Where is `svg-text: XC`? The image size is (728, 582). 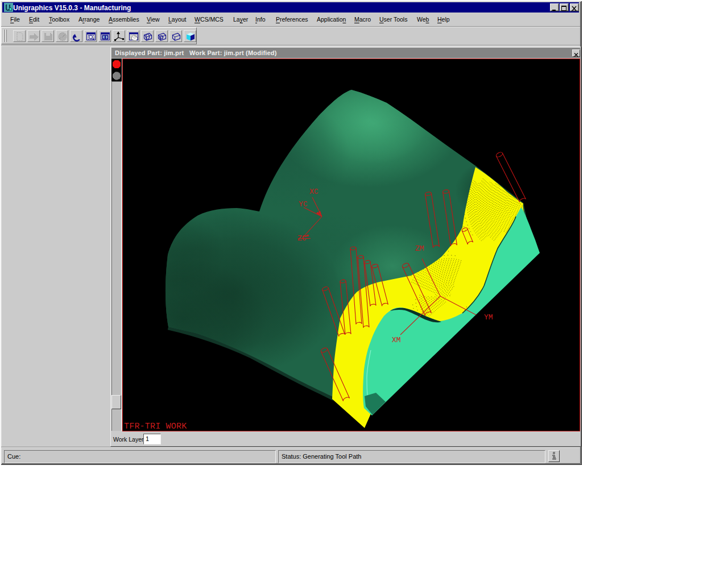 svg-text: XC is located at coordinates (314, 192).